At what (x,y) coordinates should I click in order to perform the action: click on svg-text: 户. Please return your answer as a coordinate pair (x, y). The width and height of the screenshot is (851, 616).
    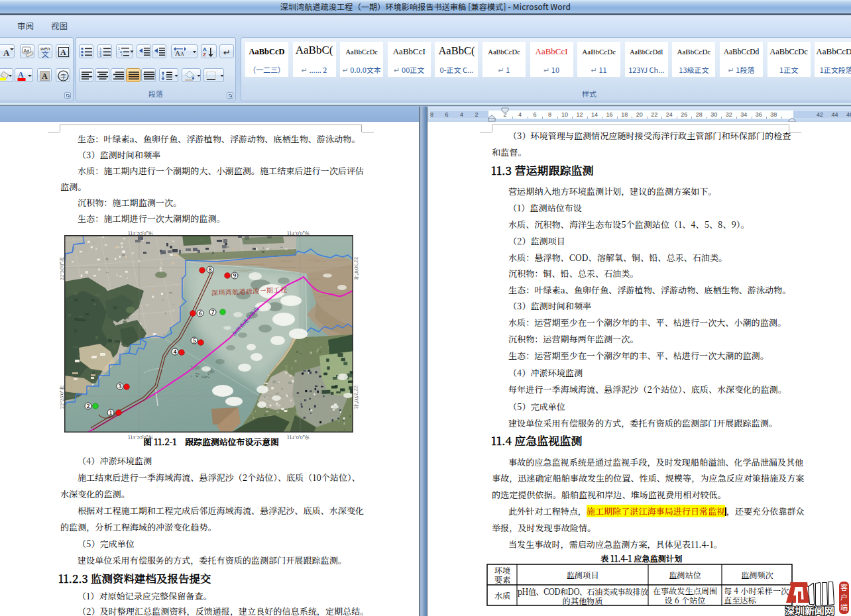
    Looking at the image, I should click on (844, 597).